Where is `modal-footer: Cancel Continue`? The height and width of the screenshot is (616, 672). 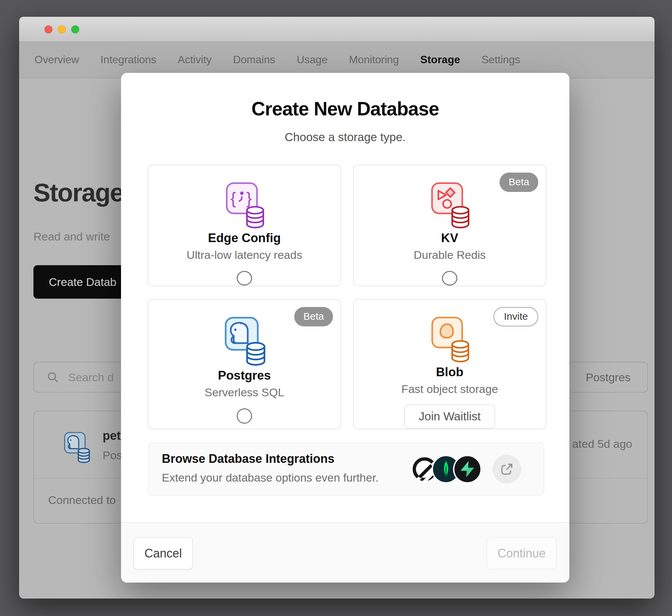
modal-footer: Cancel Continue is located at coordinates (345, 552).